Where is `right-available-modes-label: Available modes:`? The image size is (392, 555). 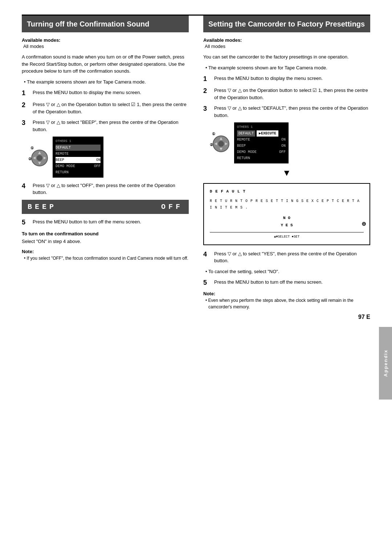 right-available-modes-label: Available modes: is located at coordinates (287, 40).